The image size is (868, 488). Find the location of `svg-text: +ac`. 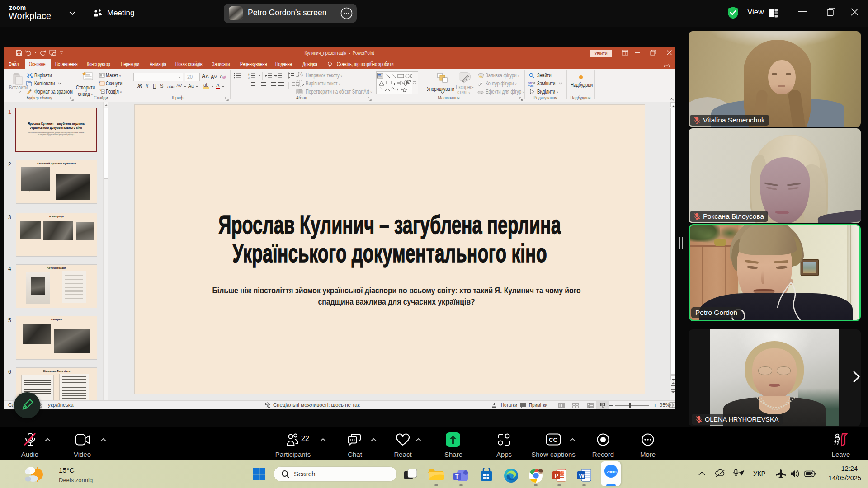

svg-text: +ac is located at coordinates (531, 85).